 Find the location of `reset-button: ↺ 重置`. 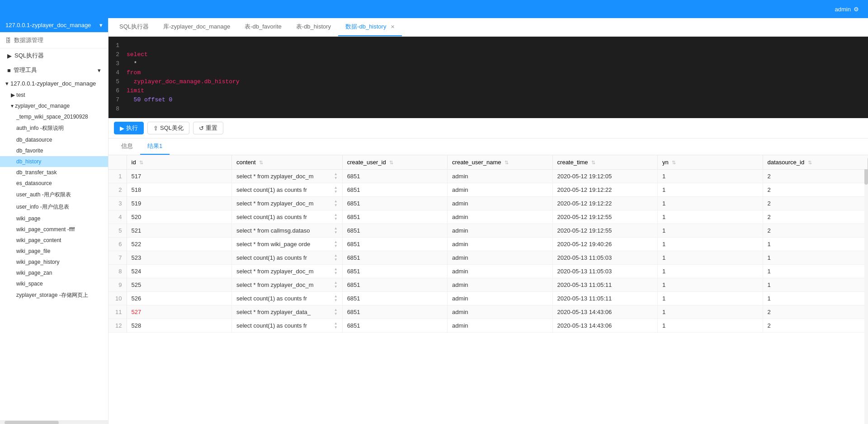

reset-button: ↺ 重置 is located at coordinates (208, 128).